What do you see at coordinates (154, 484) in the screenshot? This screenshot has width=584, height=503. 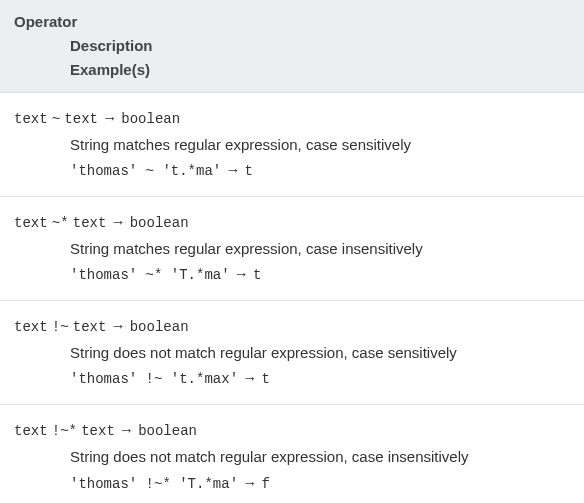 I see `example-expression: 'thomas' !~* 'T.*ma'` at bounding box center [154, 484].